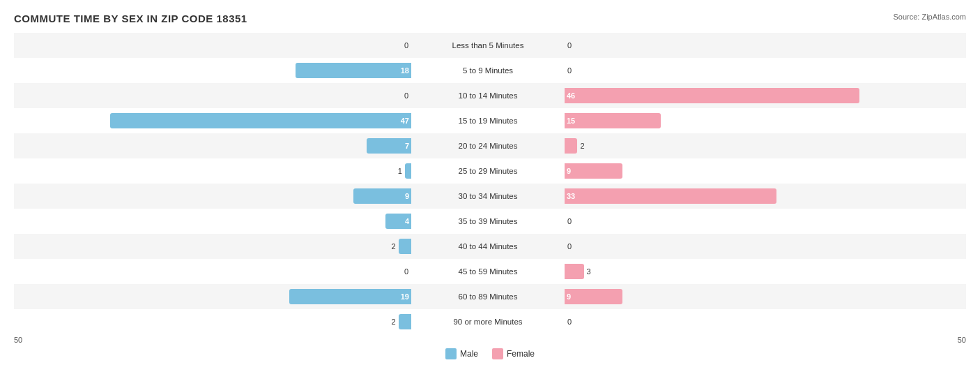  Describe the element at coordinates (490, 297) in the screenshot. I see `chart-row: 19 60 to 89 Minutes 9` at that location.